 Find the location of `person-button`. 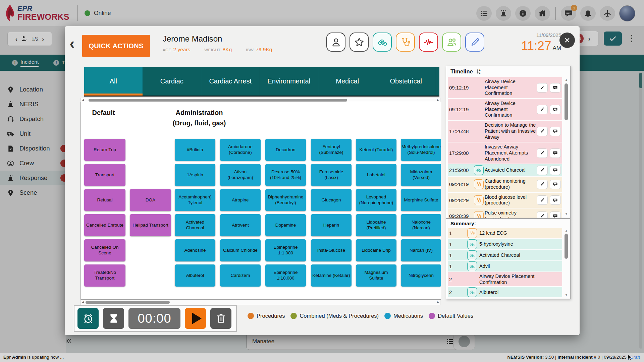

person-button is located at coordinates (336, 42).